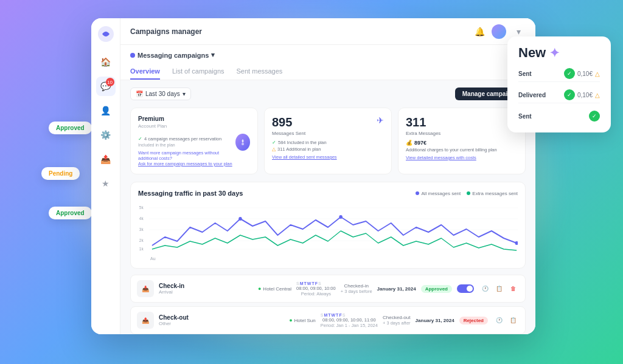  I want to click on clock-icon-2: 🕐, so click(499, 320).